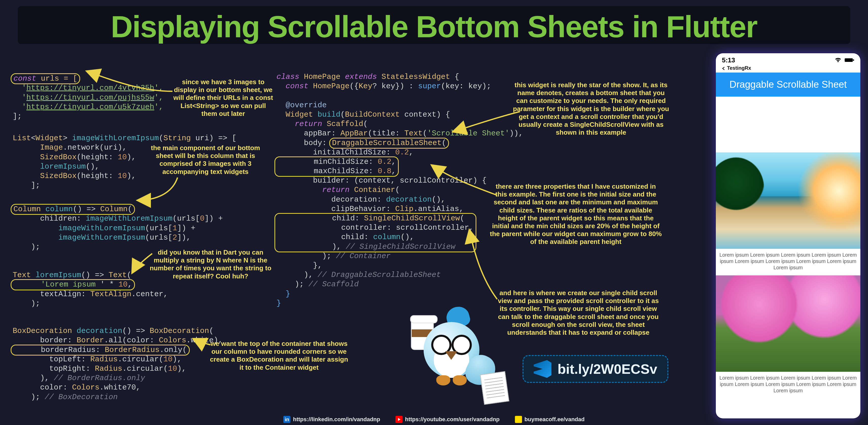  Describe the element at coordinates (788, 59) in the screenshot. I see `phone-status-bar: 5:13` at that location.